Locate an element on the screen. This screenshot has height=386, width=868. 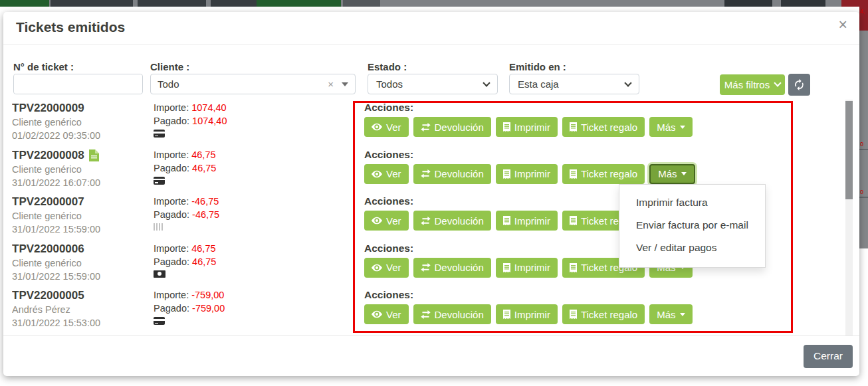
issued-in-select: Esta caja is located at coordinates (574, 84).